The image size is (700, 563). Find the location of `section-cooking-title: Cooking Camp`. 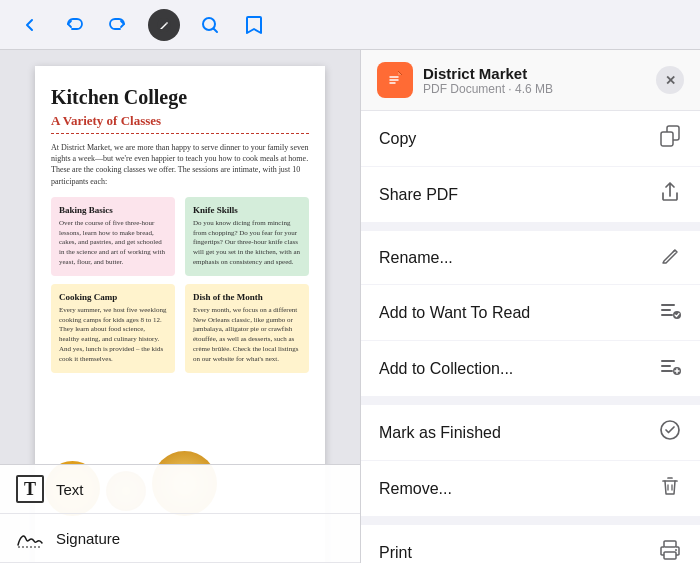

section-cooking-title: Cooking Camp is located at coordinates (113, 297).